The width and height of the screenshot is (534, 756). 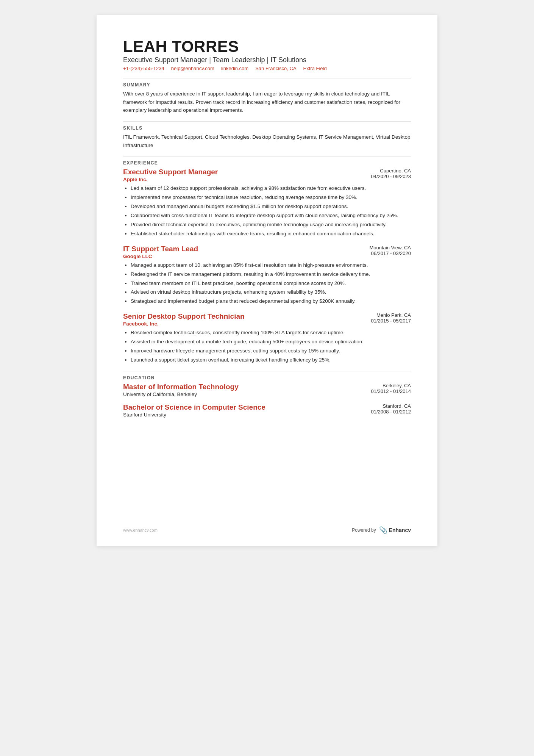 I want to click on exp-company-0: Apple Inc., so click(x=170, y=180).